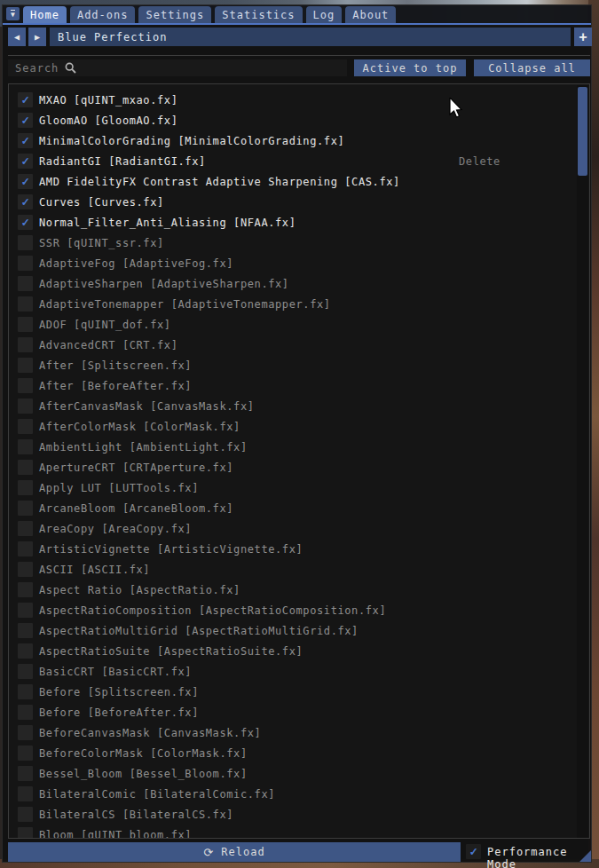  Describe the element at coordinates (108, 345) in the screenshot. I see `effect-label: AdvancedCRT [CRT.fx]` at that location.